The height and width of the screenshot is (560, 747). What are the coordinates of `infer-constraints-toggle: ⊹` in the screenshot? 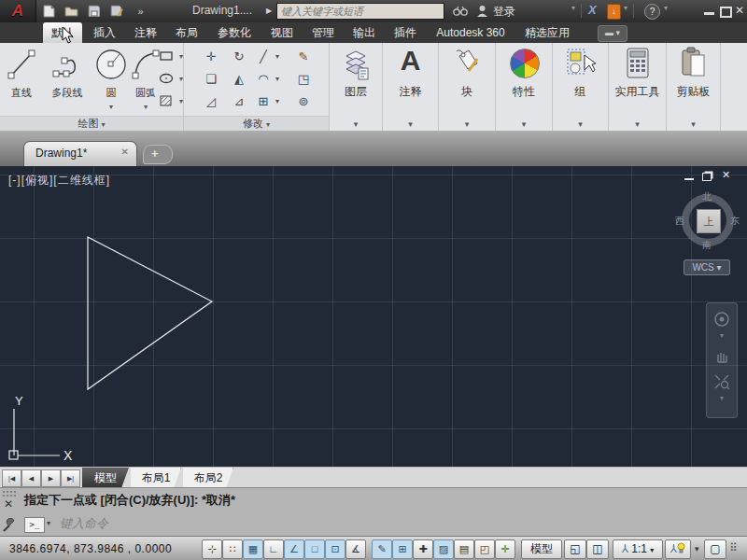 It's located at (212, 549).